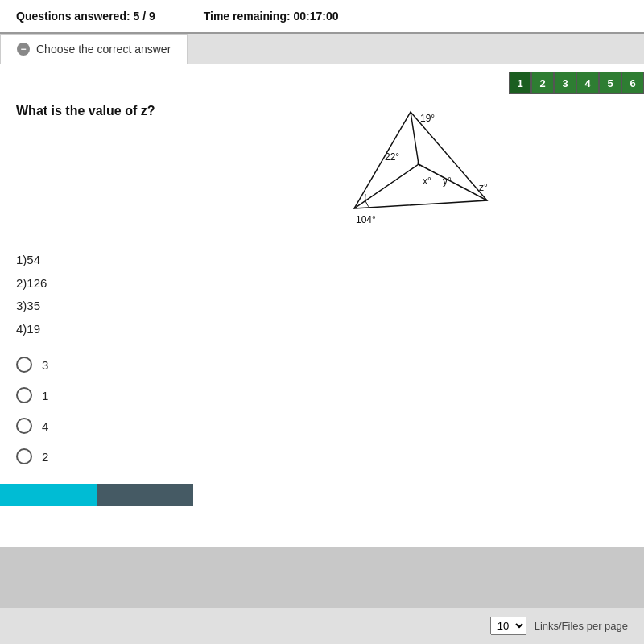 Image resolution: width=644 pixels, height=644 pixels. What do you see at coordinates (322, 306) in the screenshot?
I see `answer-3: 3)35` at bounding box center [322, 306].